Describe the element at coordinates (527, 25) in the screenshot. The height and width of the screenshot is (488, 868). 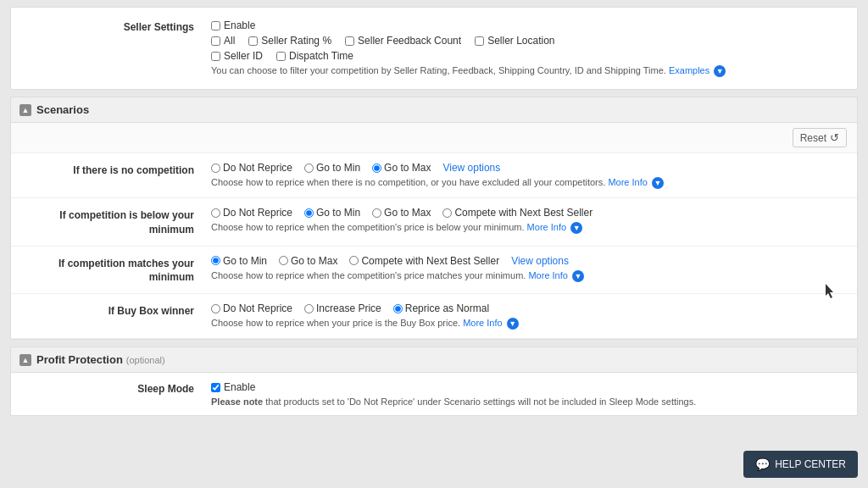
I see `enable-row: Enable` at that location.